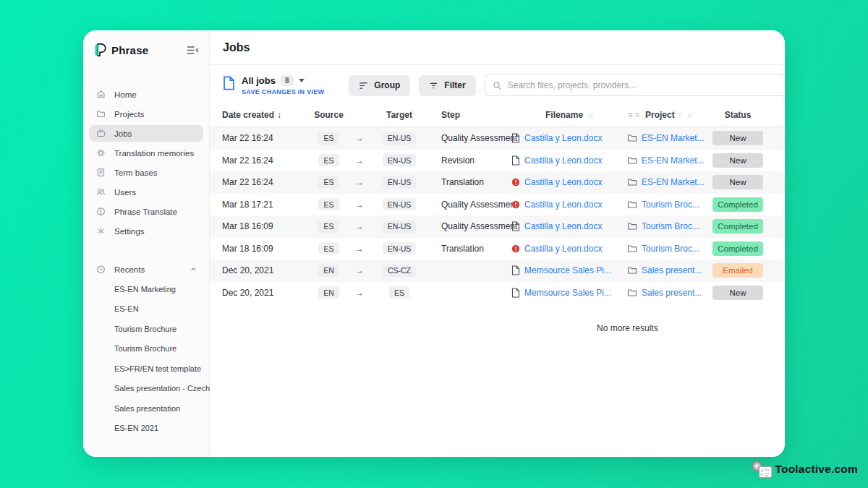 The image size is (868, 488). What do you see at coordinates (146, 244) in the screenshot?
I see `sidebar: Phrase HomeProjectsJobsTranslation memor…` at bounding box center [146, 244].